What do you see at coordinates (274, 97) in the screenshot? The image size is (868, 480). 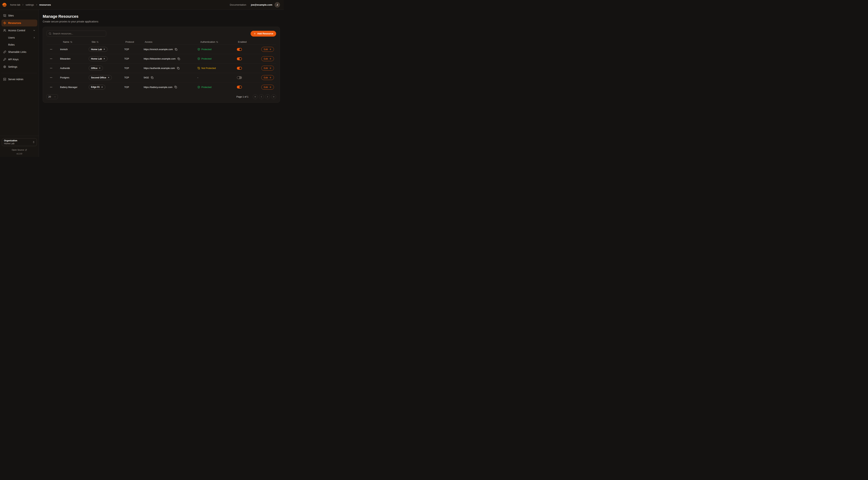 I see `last-page-button` at bounding box center [274, 97].